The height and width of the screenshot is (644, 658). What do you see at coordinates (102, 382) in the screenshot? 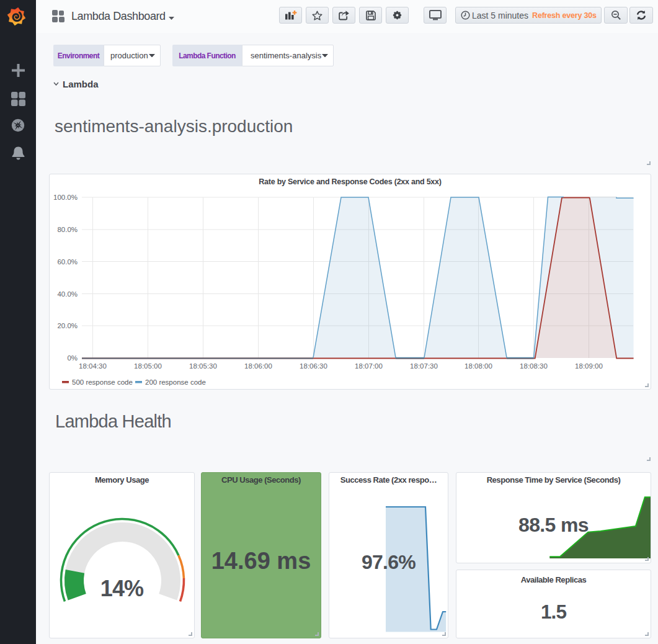
I see `svg-text: 500 response code` at bounding box center [102, 382].